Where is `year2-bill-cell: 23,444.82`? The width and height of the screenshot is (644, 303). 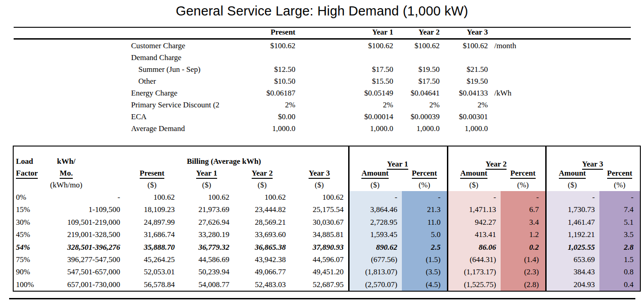
year2-bill-cell: 23,444.82 is located at coordinates (262, 209).